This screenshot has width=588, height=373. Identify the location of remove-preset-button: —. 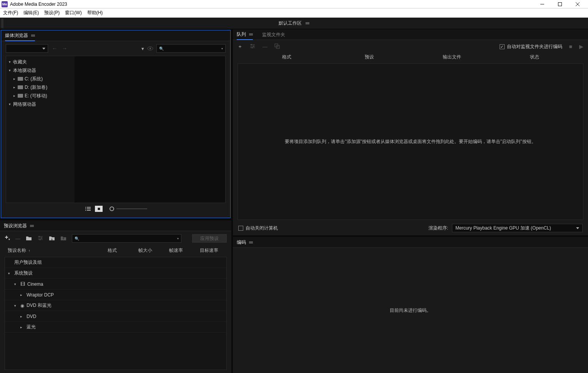
(18, 238).